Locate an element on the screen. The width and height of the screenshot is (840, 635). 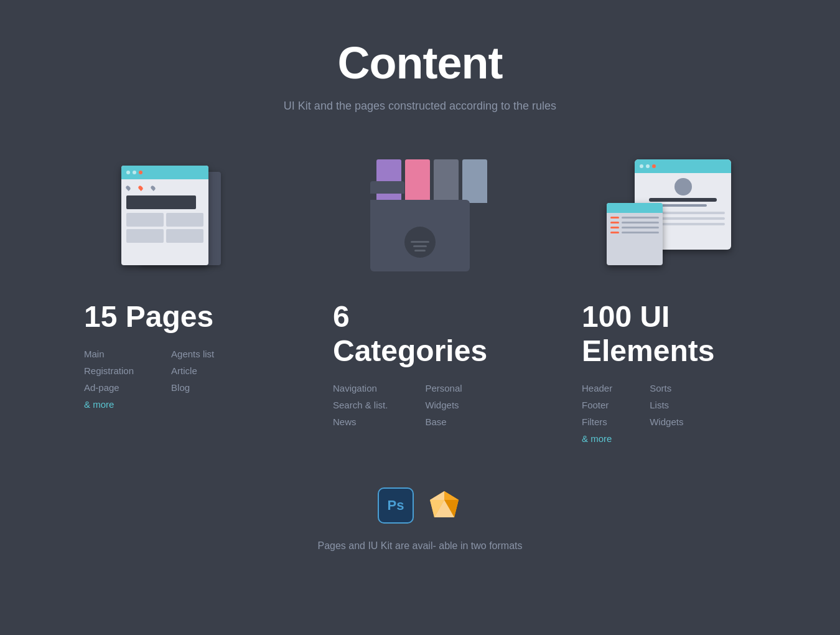
pages-item-main: Main is located at coordinates (109, 354).